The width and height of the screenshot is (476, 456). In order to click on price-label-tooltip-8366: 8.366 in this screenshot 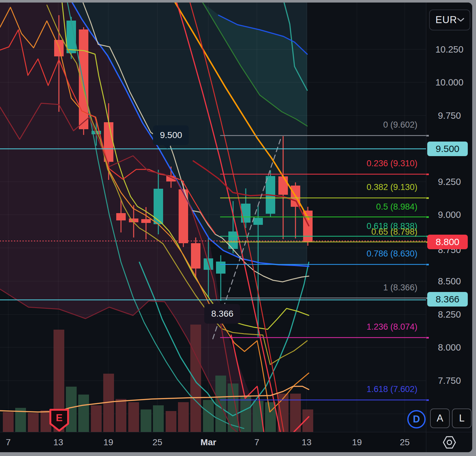, I will do `click(222, 314)`.